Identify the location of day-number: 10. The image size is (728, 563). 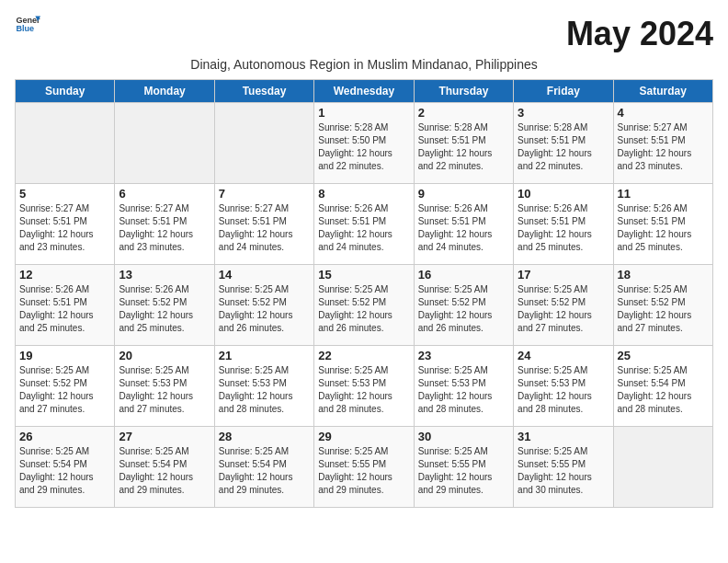
(563, 193).